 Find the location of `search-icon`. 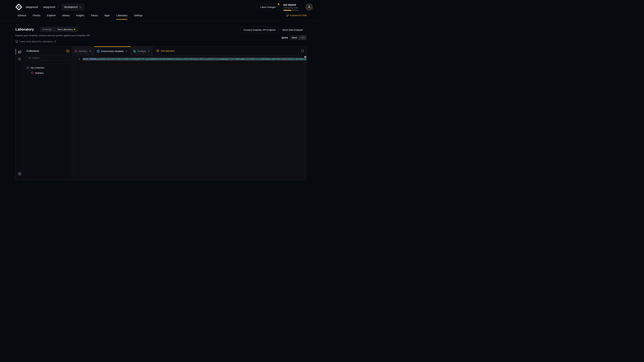

search-icon is located at coordinates (30, 58).